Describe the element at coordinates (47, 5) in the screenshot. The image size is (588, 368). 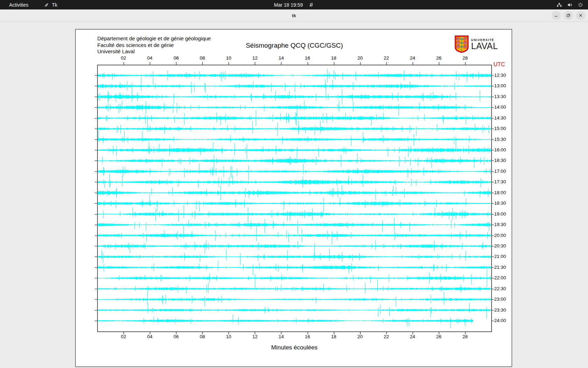
I see `tk-feather-icon` at that location.